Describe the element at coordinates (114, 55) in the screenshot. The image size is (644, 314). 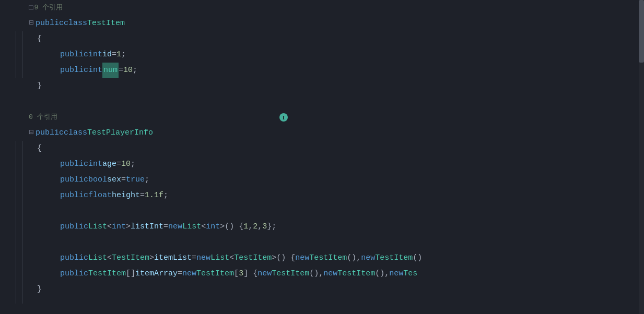
I see `op-eq-1: =` at that location.